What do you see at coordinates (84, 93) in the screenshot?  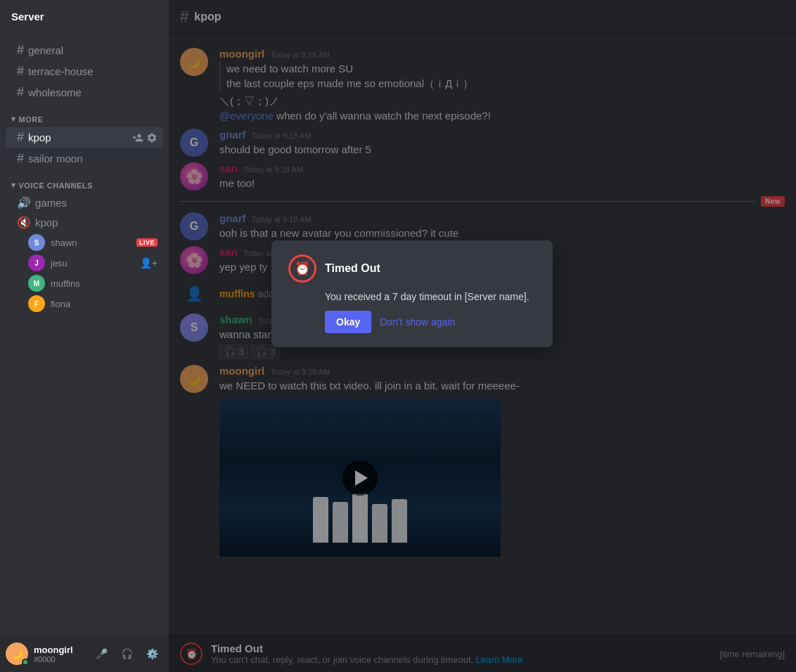 I see `sidebar-item-wholesome: # wholesome` at bounding box center [84, 93].